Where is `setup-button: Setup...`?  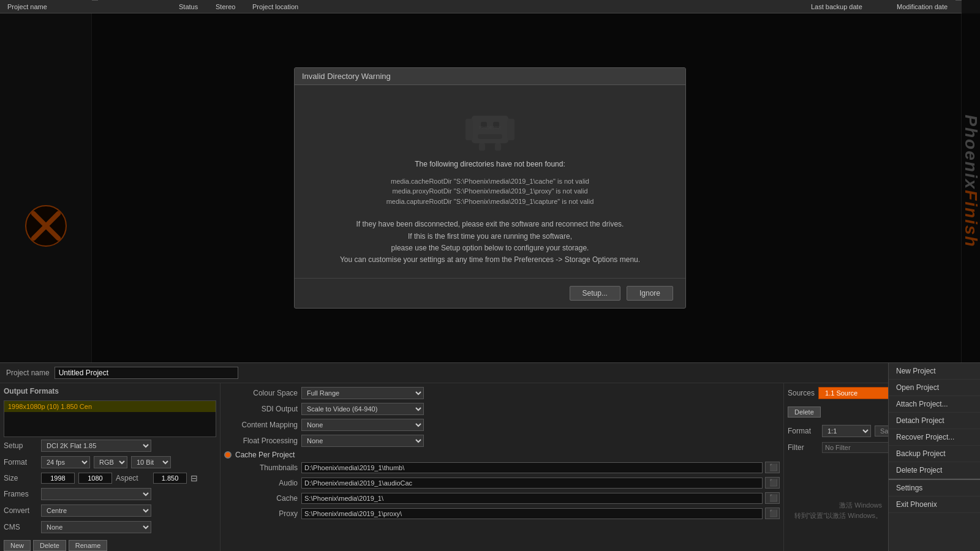
setup-button: Setup... is located at coordinates (595, 293).